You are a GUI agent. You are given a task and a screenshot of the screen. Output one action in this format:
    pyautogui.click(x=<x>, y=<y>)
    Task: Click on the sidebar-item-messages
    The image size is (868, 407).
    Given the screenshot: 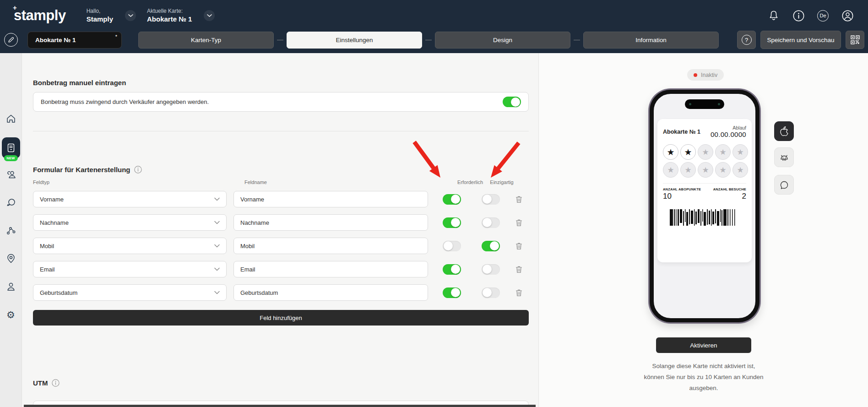 What is the action you would take?
    pyautogui.click(x=11, y=203)
    